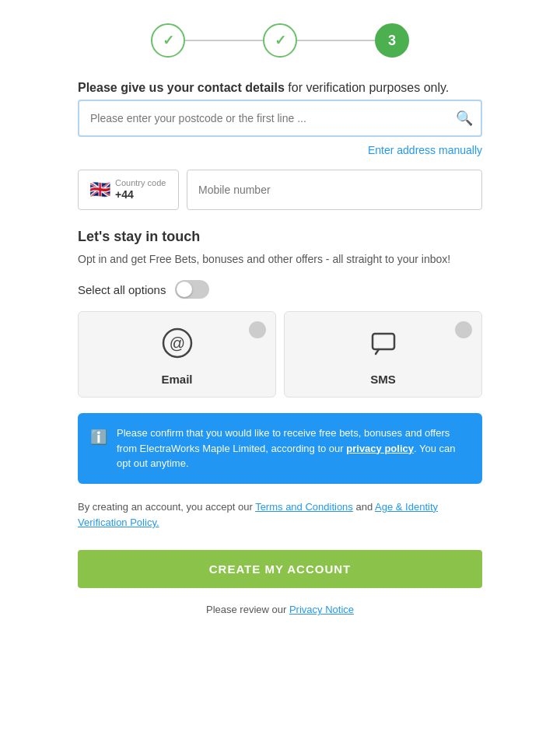 This screenshot has height=753, width=560. I want to click on info-box: ℹ️ Please confirm that you would like to…, so click(280, 448).